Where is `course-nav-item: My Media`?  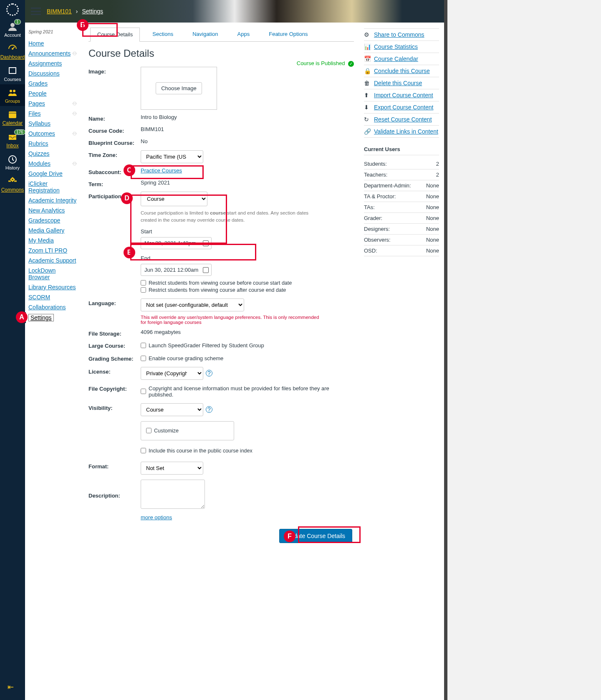
course-nav-item: My Media is located at coordinates (54, 240).